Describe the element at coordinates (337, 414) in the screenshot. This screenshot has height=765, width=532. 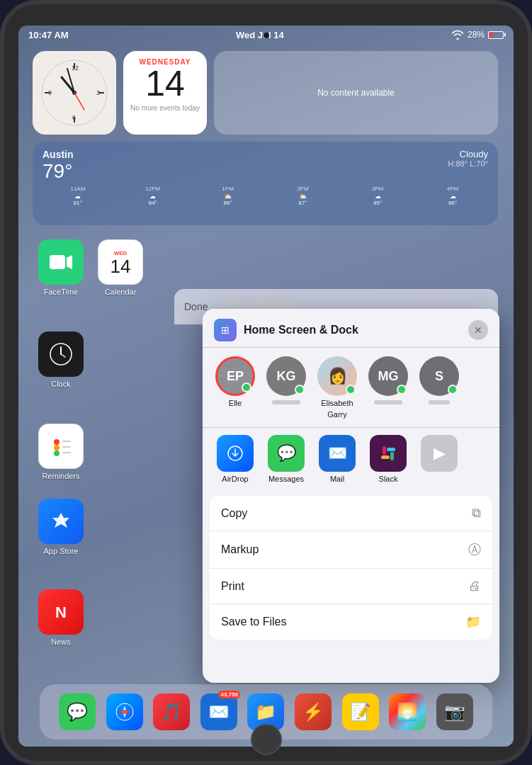
I see `person-name-eg2: Garry` at that location.